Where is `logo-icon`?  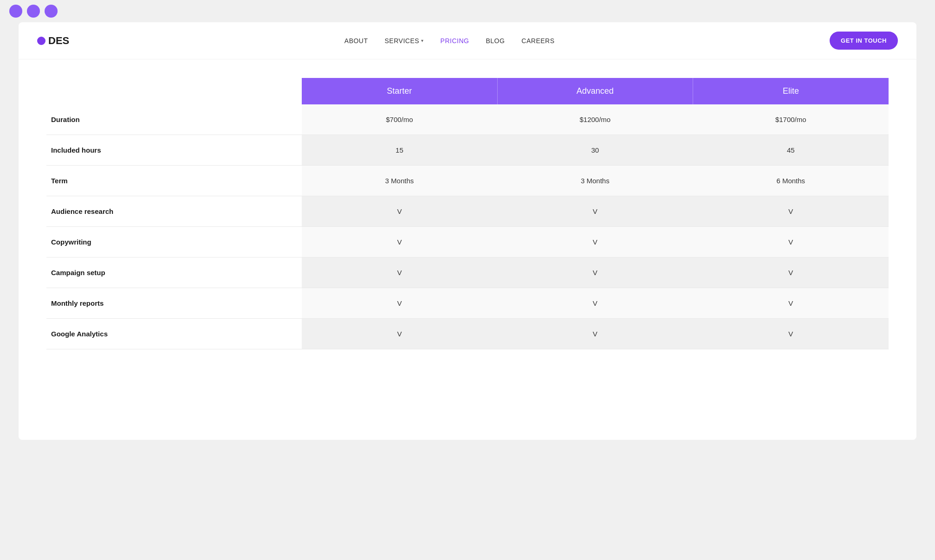
logo-icon is located at coordinates (41, 41).